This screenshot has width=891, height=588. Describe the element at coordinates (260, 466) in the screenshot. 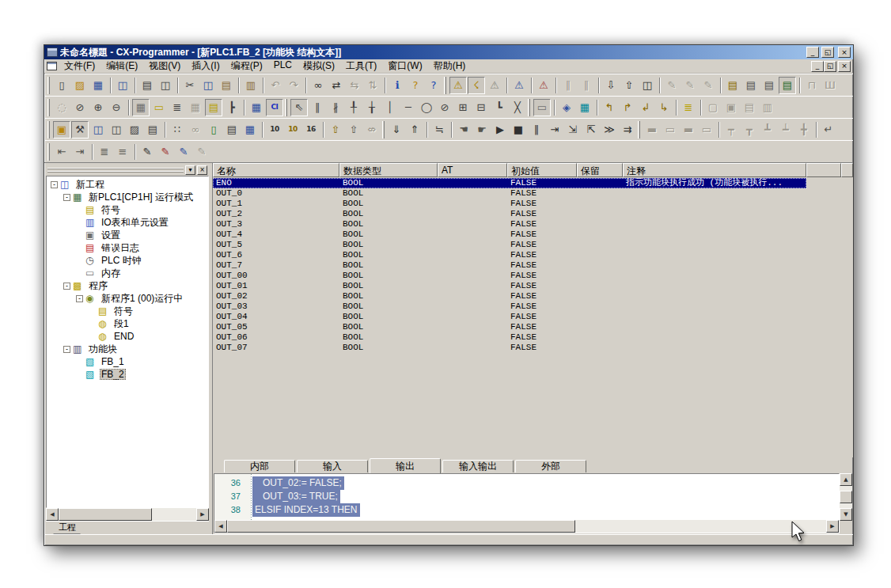

I see `tab-1: 内部` at that location.